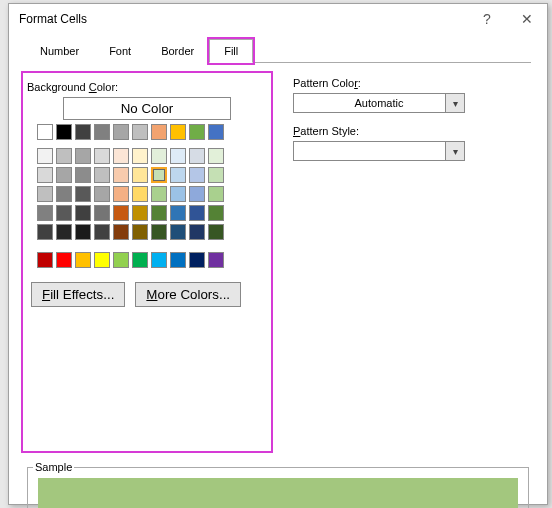  I want to click on standard-colors-row, so click(152, 260).